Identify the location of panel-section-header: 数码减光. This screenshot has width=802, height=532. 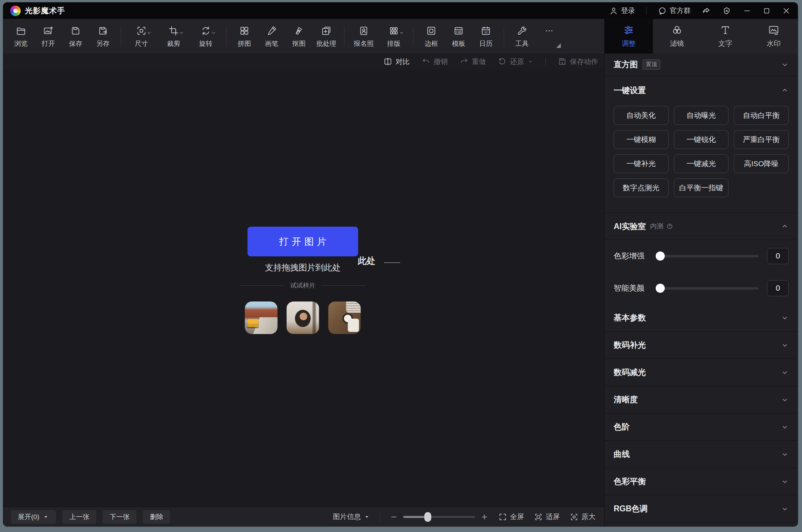
(701, 373).